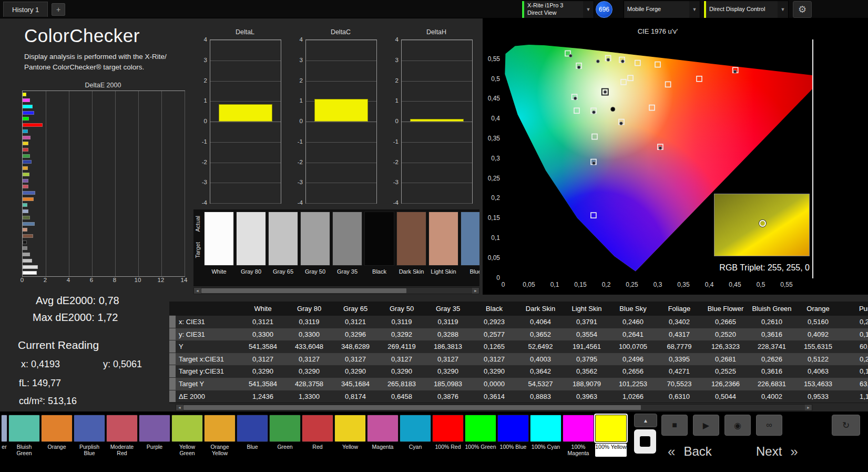 The height and width of the screenshot is (472, 868). Describe the element at coordinates (746, 9) in the screenshot. I see `display-control-dropdown: Direct Display Control ▼` at that location.